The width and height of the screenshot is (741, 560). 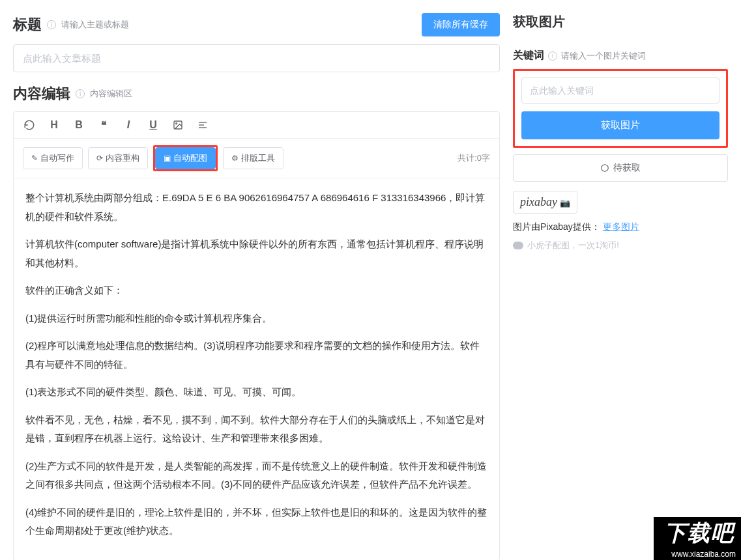 What do you see at coordinates (620, 91) in the screenshot?
I see `keyword-input` at bounding box center [620, 91].